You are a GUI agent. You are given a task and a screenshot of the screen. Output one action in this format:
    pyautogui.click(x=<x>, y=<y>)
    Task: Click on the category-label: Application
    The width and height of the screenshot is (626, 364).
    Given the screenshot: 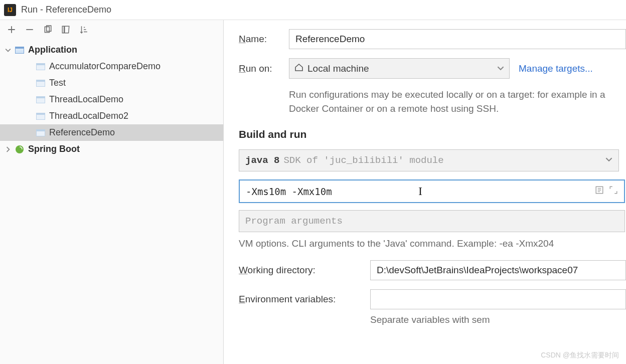 What is the action you would take?
    pyautogui.click(x=53, y=50)
    